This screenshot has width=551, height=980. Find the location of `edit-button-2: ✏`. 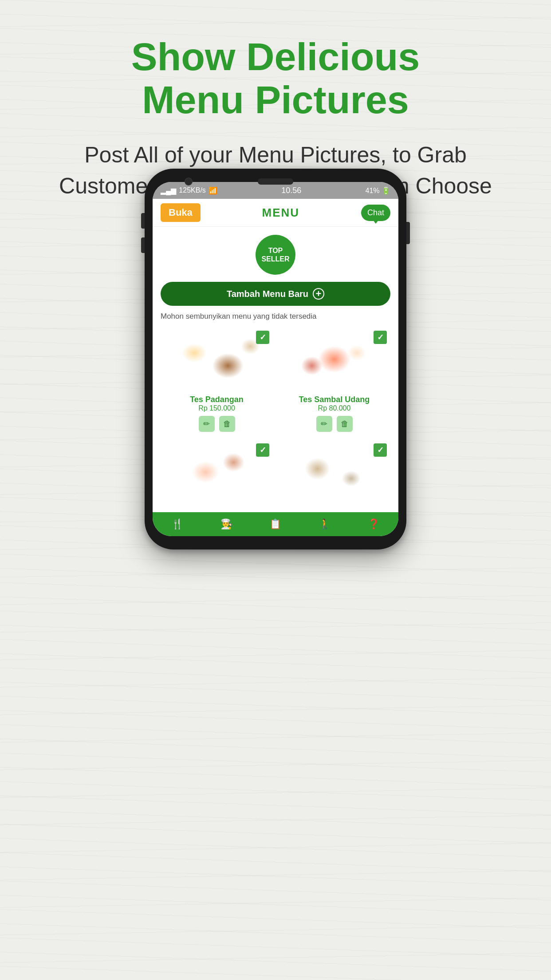

edit-button-2: ✏ is located at coordinates (324, 424).